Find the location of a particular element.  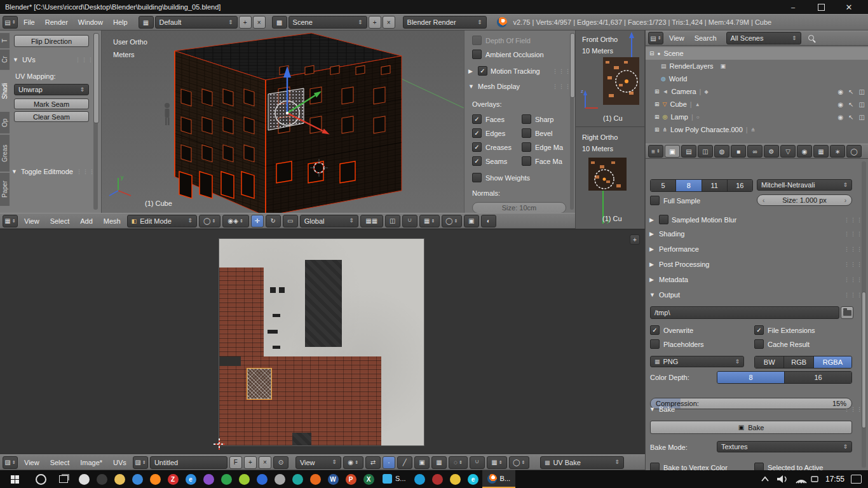

uv-select-edge-button: ╱ is located at coordinates (405, 463).